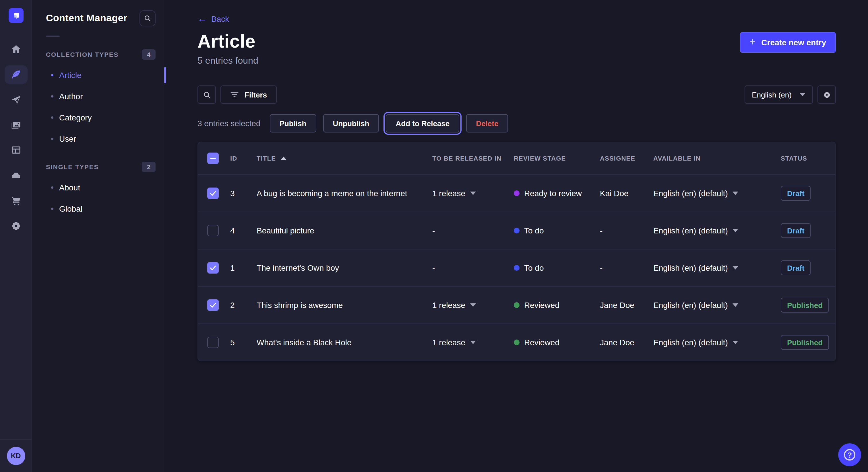 The height and width of the screenshot is (472, 868). Describe the element at coordinates (16, 15) in the screenshot. I see `strapi-logo` at that location.